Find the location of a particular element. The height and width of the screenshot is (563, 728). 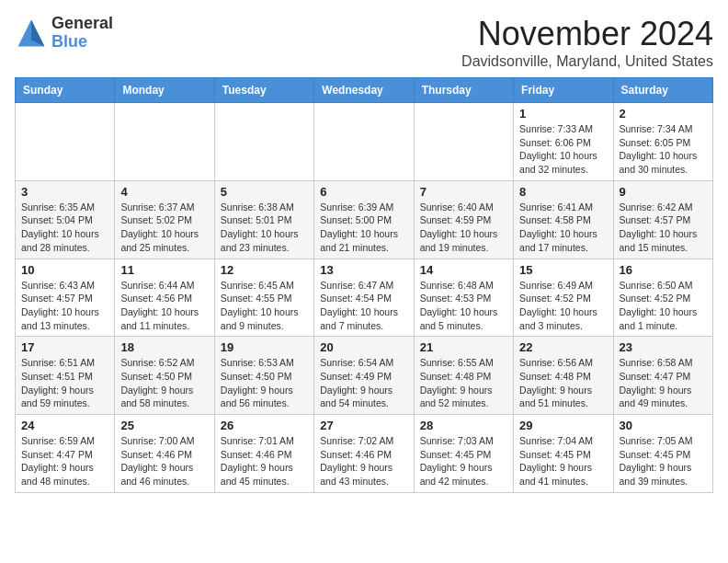

calendar-cell: 29Sunrise: 7:04 AMSunset: 4:45 PMDayligh… is located at coordinates (563, 454).